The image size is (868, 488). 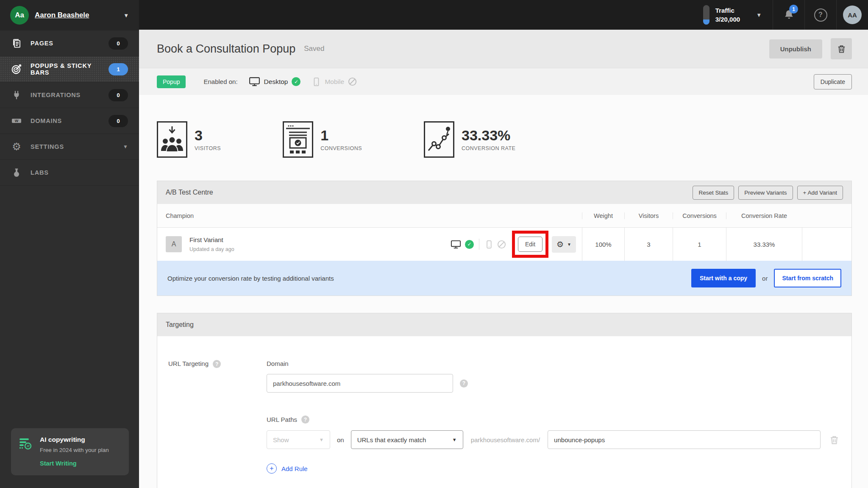 I want to click on target-icon, so click(x=17, y=69).